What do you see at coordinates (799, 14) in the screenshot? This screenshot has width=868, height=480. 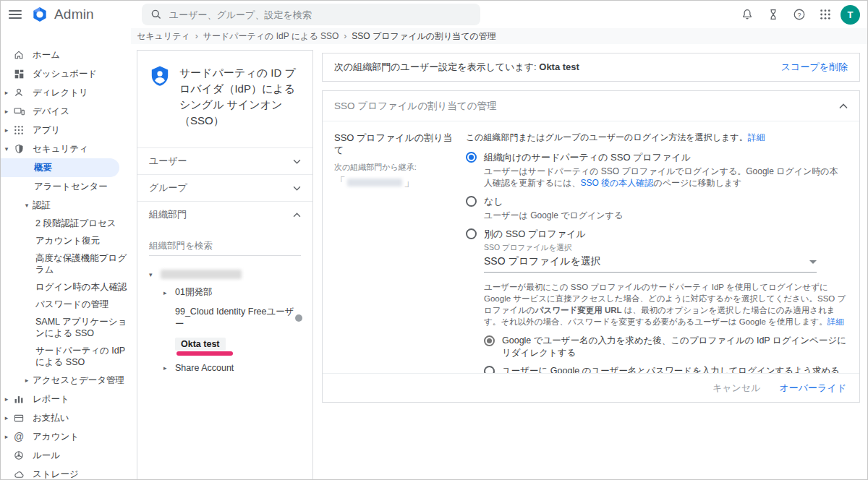 I see `help-button: ?` at bounding box center [799, 14].